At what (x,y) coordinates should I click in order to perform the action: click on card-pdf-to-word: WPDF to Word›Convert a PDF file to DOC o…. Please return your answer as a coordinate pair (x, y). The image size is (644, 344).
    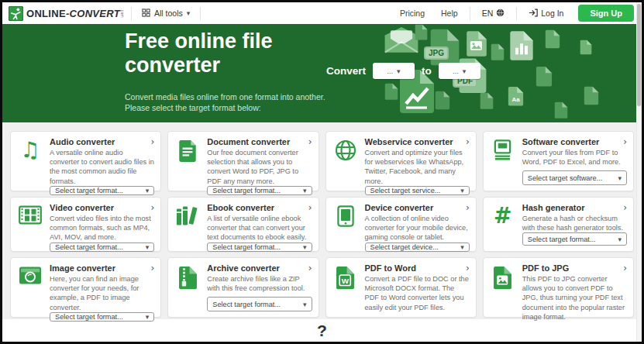
    Looking at the image, I should click on (401, 287).